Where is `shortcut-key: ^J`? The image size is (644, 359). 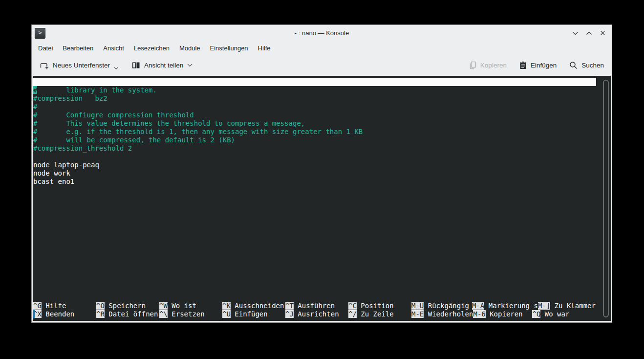 shortcut-key: ^J is located at coordinates (289, 314).